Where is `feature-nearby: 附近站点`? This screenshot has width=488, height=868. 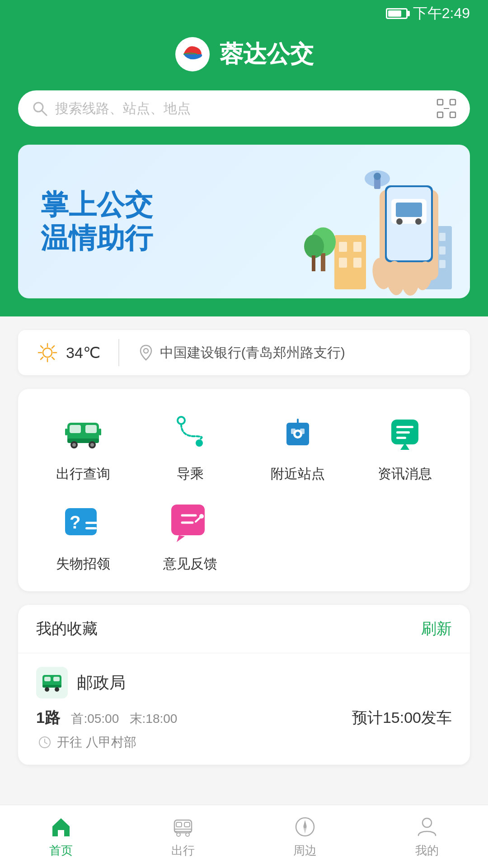
feature-nearby: 附近站点 is located at coordinates (298, 445).